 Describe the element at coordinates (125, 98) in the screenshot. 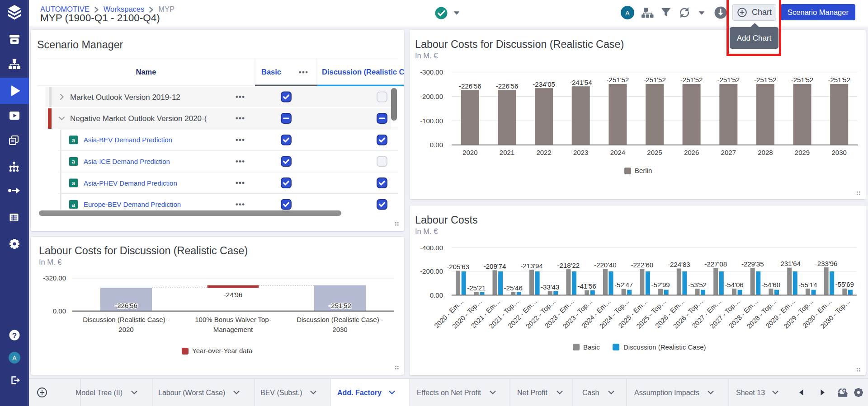

I see `svg-text: Market Outlook Version 2019-12` at that location.